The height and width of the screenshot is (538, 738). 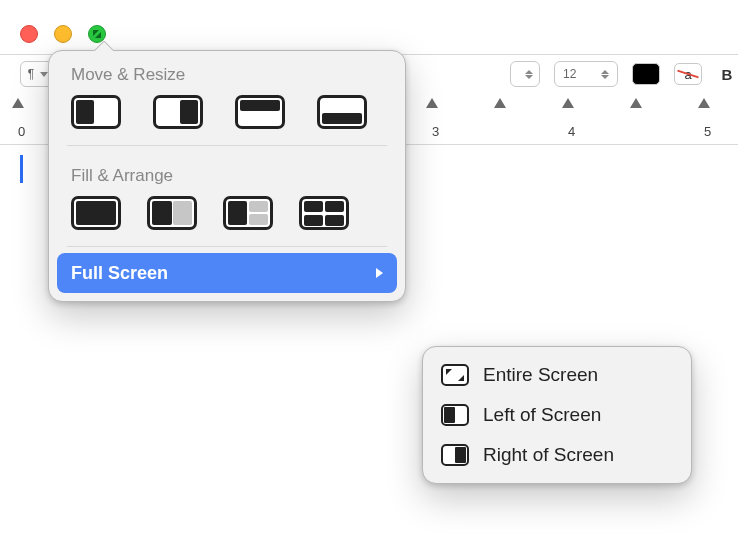 I want to click on chevron-right-icon, so click(x=380, y=273).